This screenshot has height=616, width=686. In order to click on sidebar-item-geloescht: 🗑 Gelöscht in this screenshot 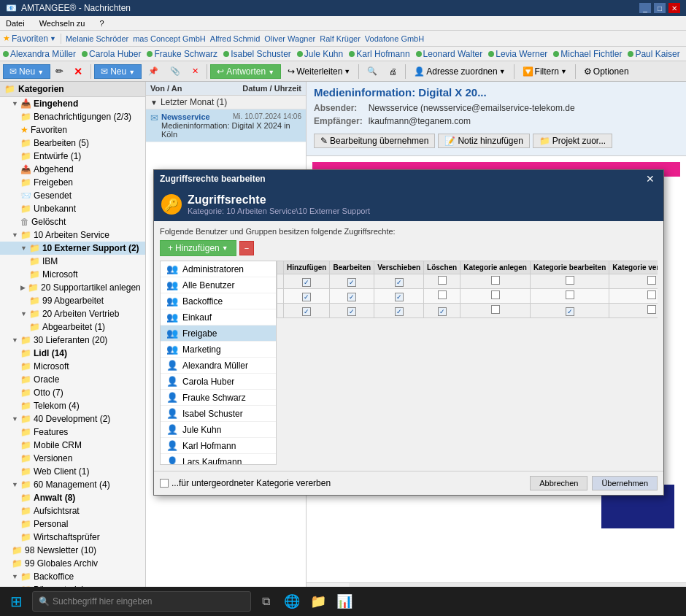, I will do `click(73, 222)`.